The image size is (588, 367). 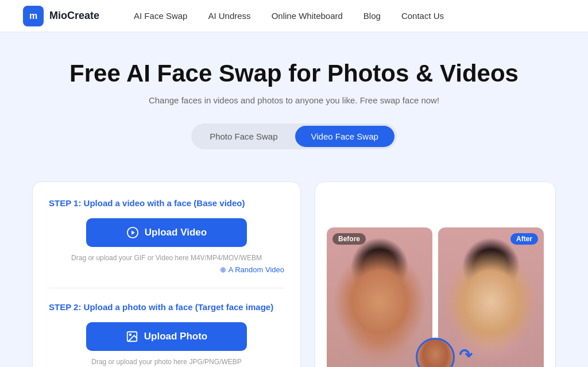 What do you see at coordinates (372, 16) in the screenshot?
I see `nav-link-blog: Blog` at bounding box center [372, 16].